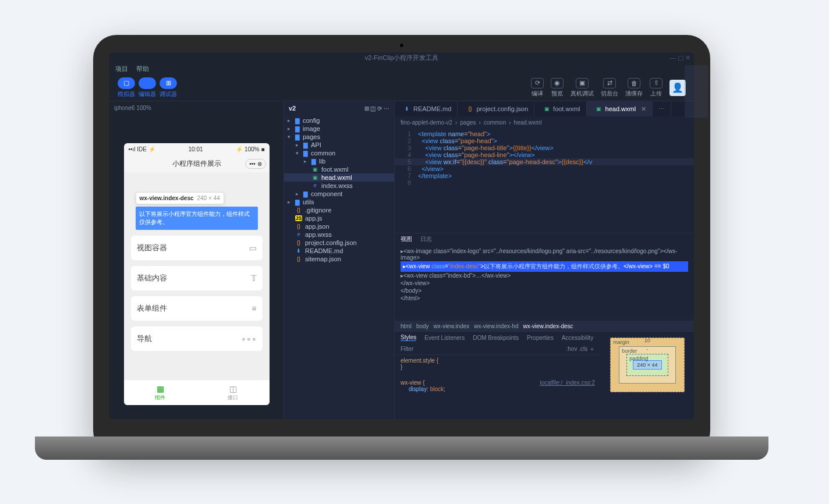 Image resolution: width=829 pixels, height=504 pixels. What do you see at coordinates (339, 186) in the screenshot?
I see `tree-index.wxss: #index.wxss` at bounding box center [339, 186].